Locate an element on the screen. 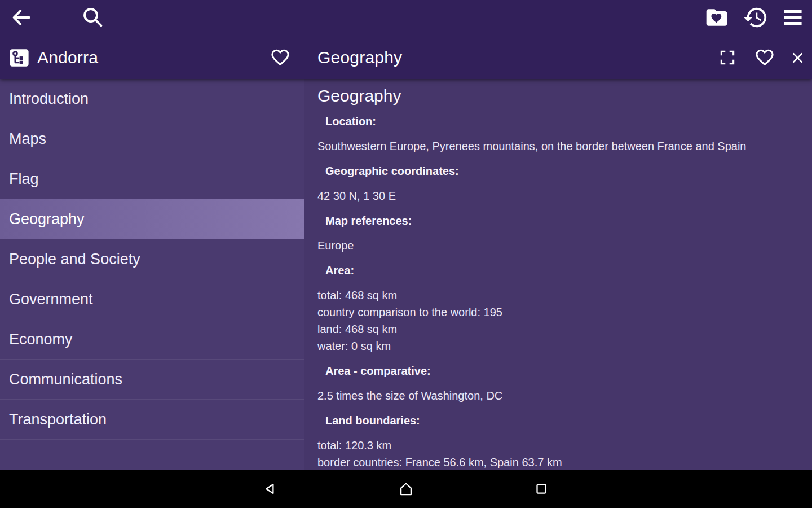  sidebar-item-label: Transportation is located at coordinates (58, 419).